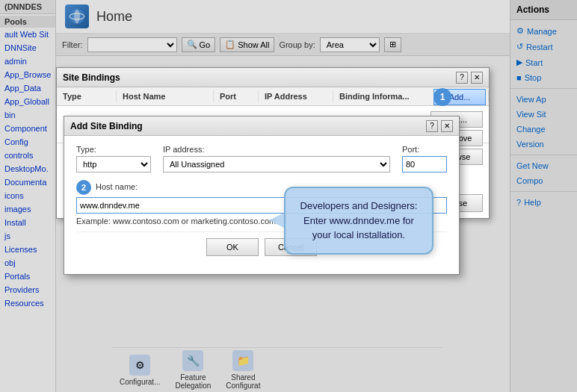 This screenshot has height=392, width=577. What do you see at coordinates (359, 220) in the screenshot?
I see `callout-text: Developers and Designers: Enter www.dnnd…` at bounding box center [359, 220].